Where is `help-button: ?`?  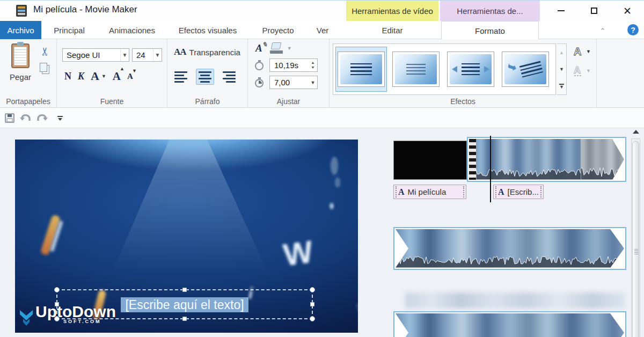 help-button: ? is located at coordinates (633, 30).